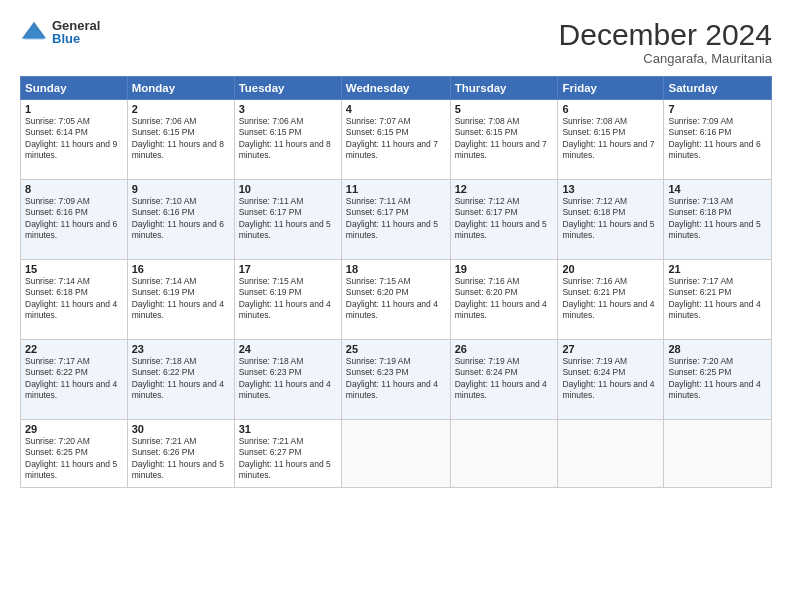  I want to click on subtitle: Cangarafa, Mauritania, so click(666, 58).